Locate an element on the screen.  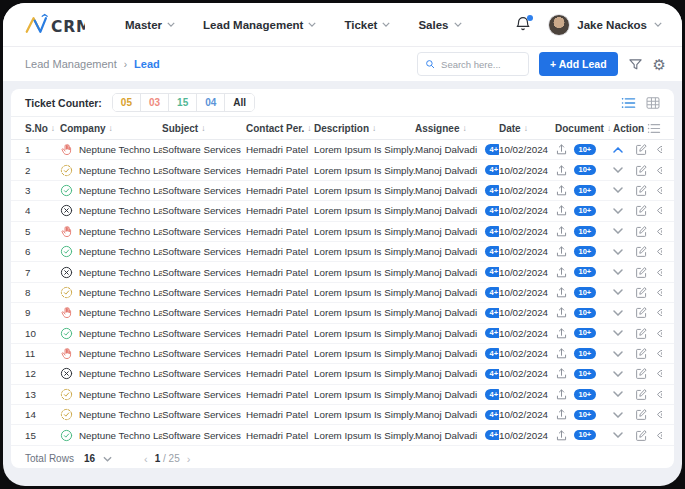
settings-button: ⚙ is located at coordinates (660, 64).